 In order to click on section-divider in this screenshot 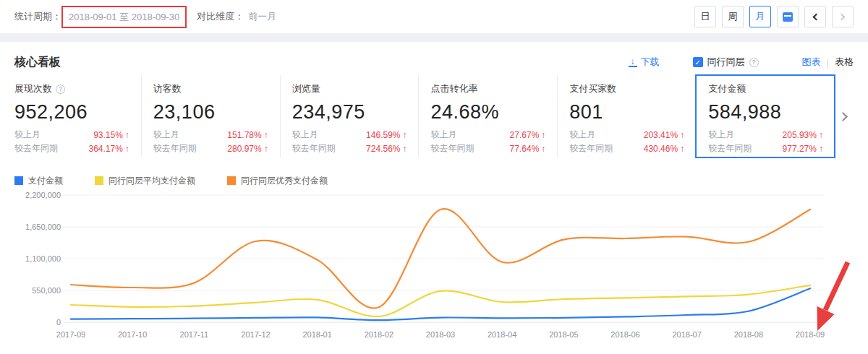, I will do `click(434, 38)`.